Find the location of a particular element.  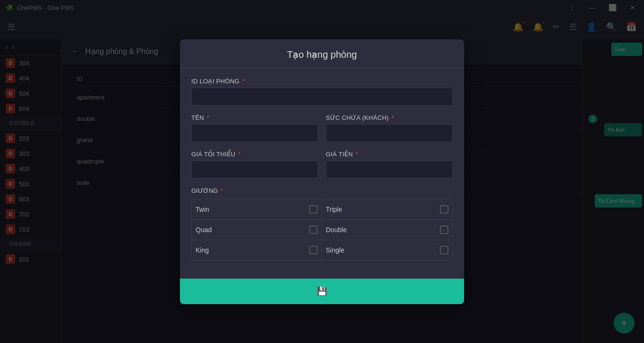

gia-tien-group: GIÁ TIỀN * is located at coordinates (389, 165).